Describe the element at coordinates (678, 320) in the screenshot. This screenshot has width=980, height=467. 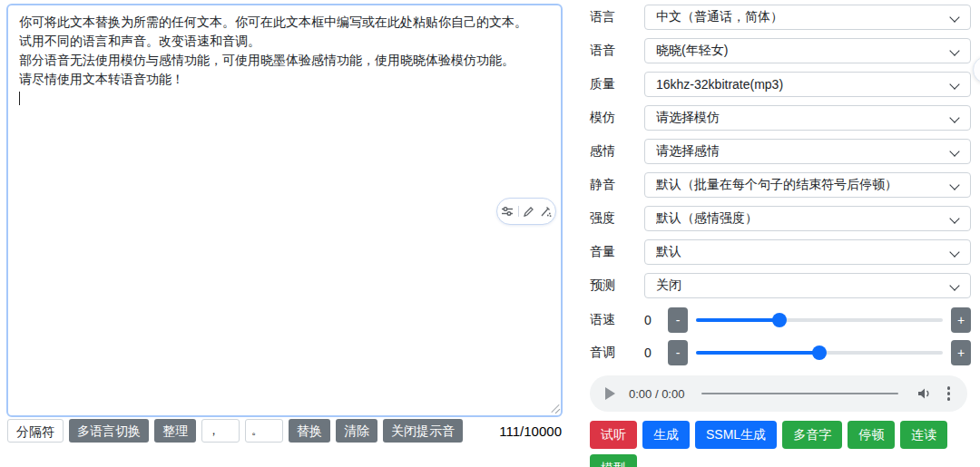
I see `speed-decrease-button: -` at that location.